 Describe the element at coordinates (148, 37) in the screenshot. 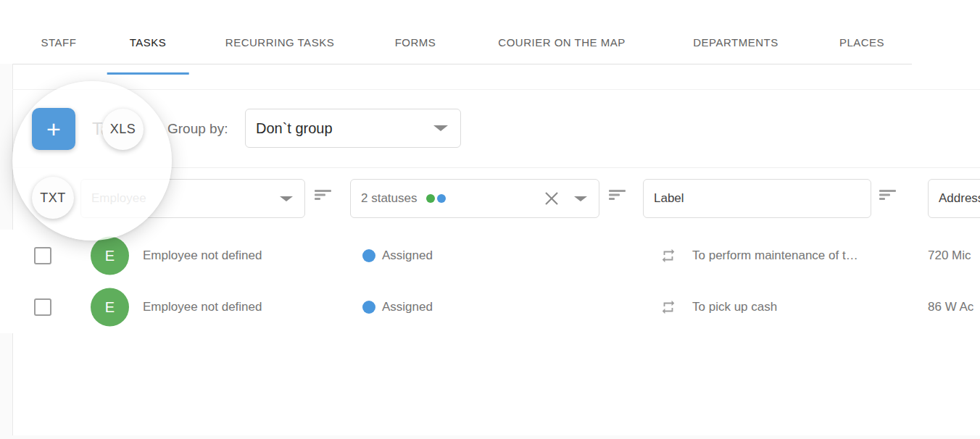

I see `tab-tasks: TASKS` at that location.